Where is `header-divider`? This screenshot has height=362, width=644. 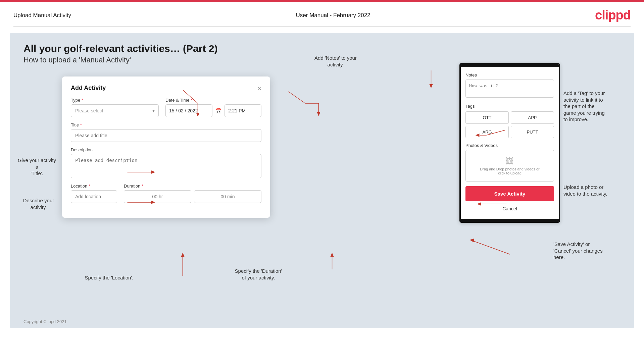 header-divider is located at coordinates (322, 27).